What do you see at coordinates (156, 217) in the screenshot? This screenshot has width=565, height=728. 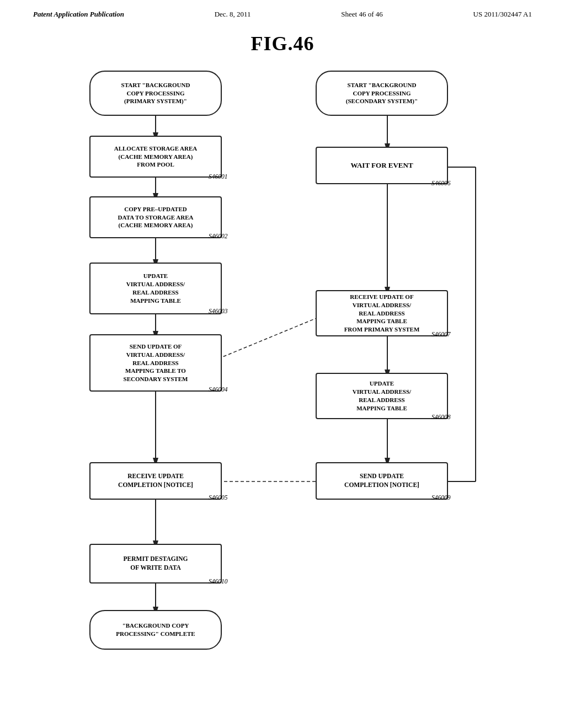 I see `box-copy-pre: COPY PRE–UPDATED DATA TO STORAGE AREA (C…` at bounding box center [156, 217].